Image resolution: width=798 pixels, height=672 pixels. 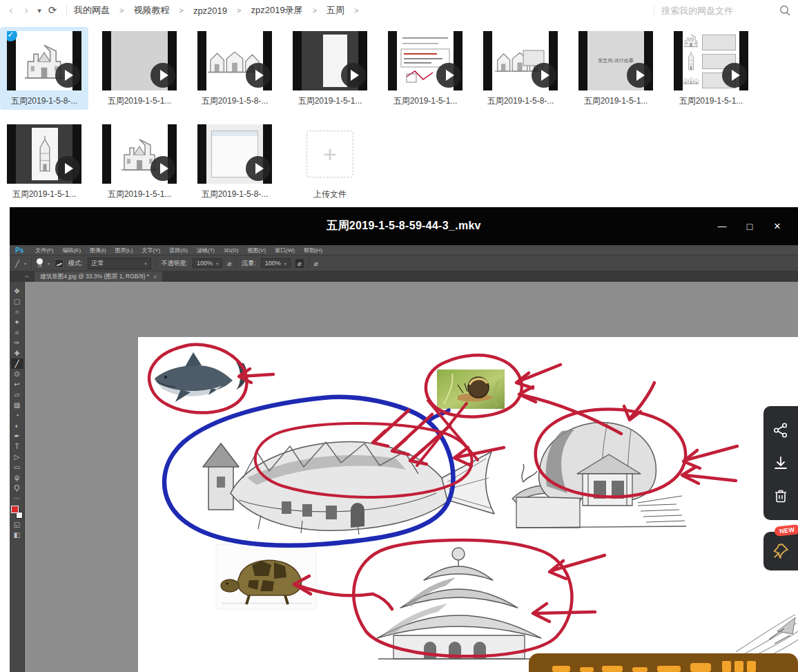 I want to click on ps-menu-item: 视图(V), so click(x=257, y=250).